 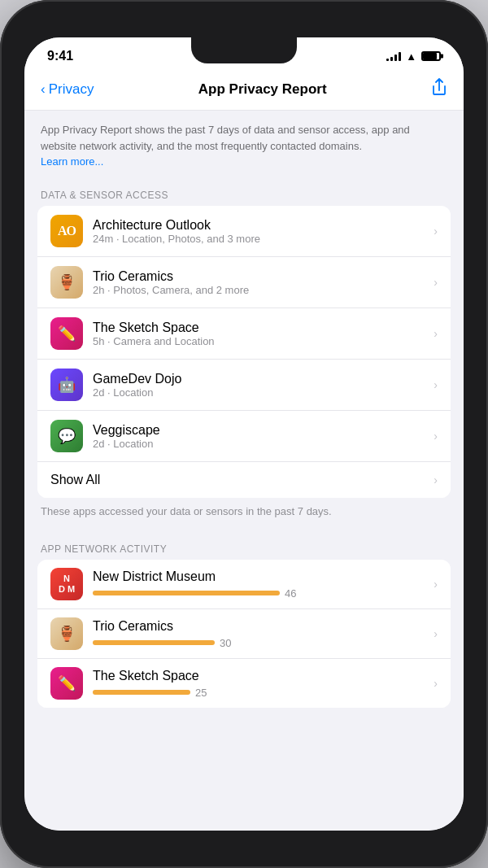 I want to click on sketch-icon: ✏️, so click(x=67, y=334).